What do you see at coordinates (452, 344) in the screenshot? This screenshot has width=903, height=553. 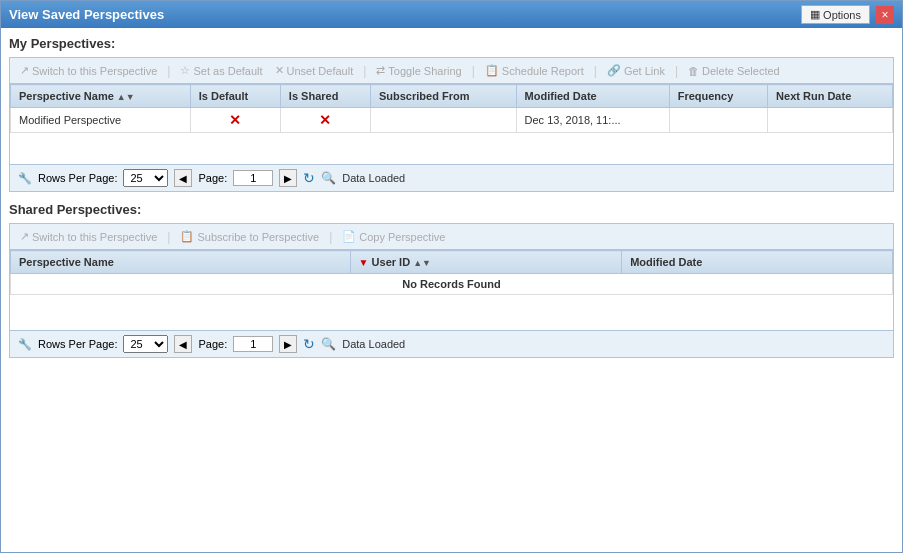 I see `shared-perspectives-pagination: 🔧 Rows Per Page: 25 50 100 ◀ Page: ▶ ↻ 🔍…` at bounding box center [452, 344].